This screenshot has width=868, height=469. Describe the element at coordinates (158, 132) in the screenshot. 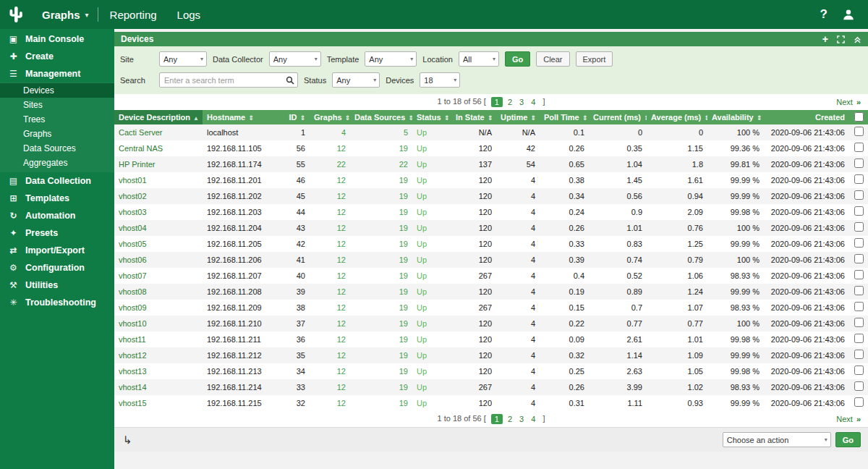

I see `device-link: Cacti Server` at that location.